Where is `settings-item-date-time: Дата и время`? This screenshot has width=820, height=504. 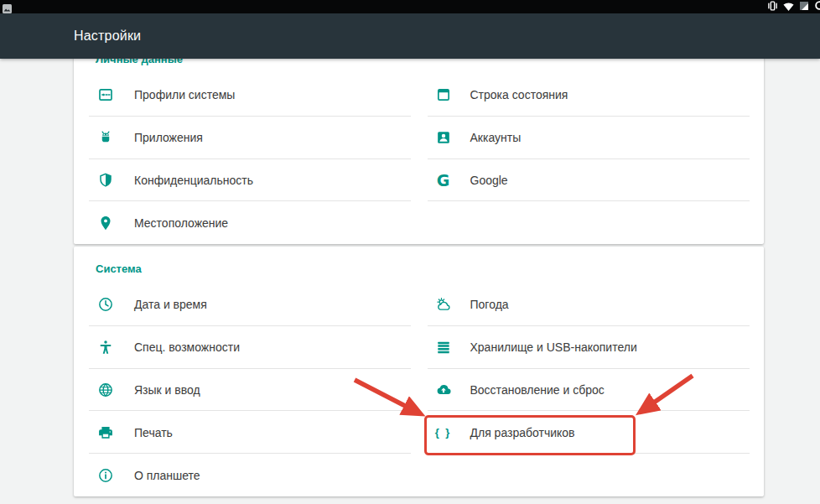 settings-item-date-time: Дата и время is located at coordinates (247, 305).